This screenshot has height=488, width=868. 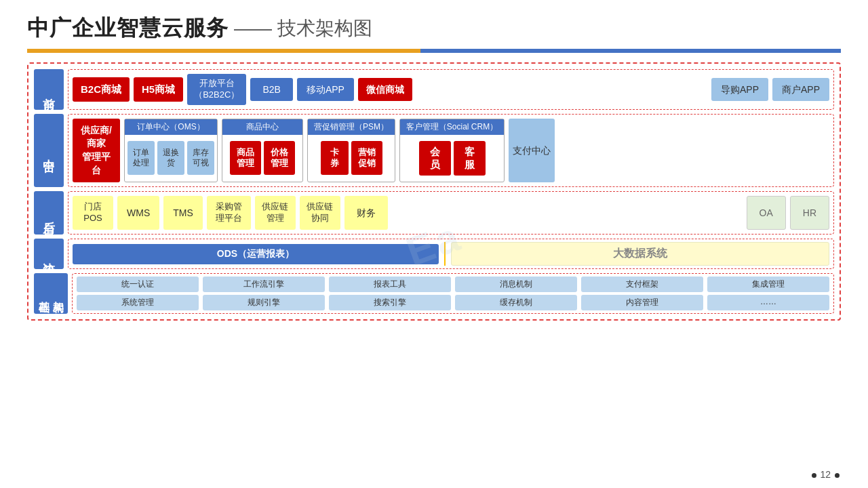 What do you see at coordinates (434, 253) in the screenshot?
I see `decision-row: 决策 ODS（运营报表） 大数据系统` at bounding box center [434, 253].